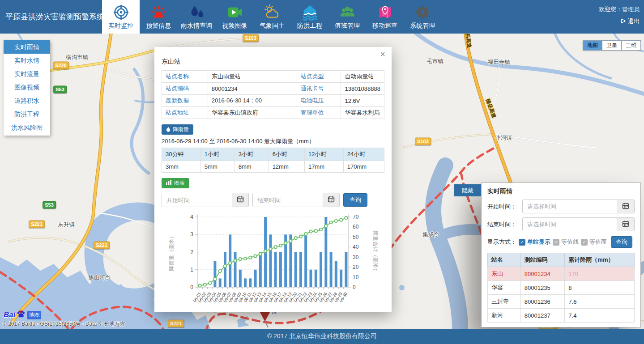 The width and height of the screenshot is (644, 344). What do you see at coordinates (542, 260) in the screenshot?
I see `station-col-header: 测站编码` at bounding box center [542, 260].